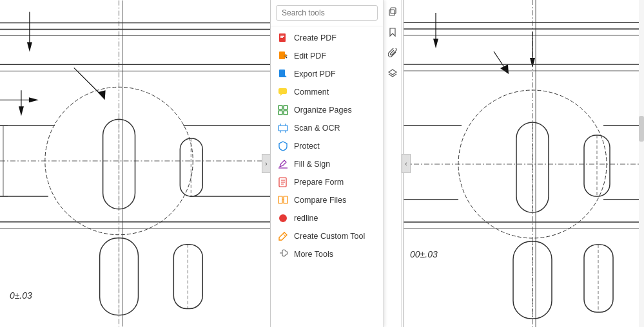 Image resolution: width=644 pixels, height=327 pixels. I want to click on prepare-form-icon, so click(283, 182).